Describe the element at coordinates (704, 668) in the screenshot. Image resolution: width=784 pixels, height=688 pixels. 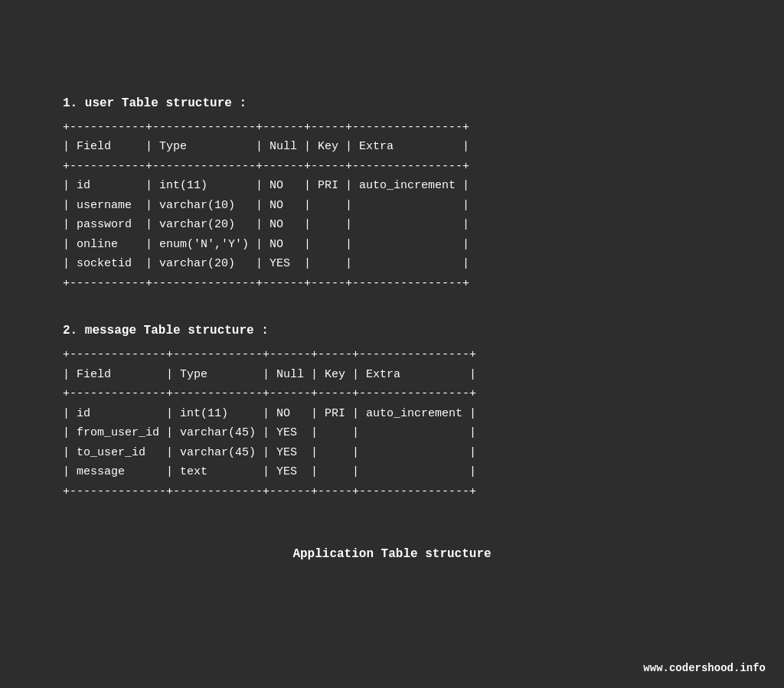
I see `footer-url: www.codershood.info` at that location.